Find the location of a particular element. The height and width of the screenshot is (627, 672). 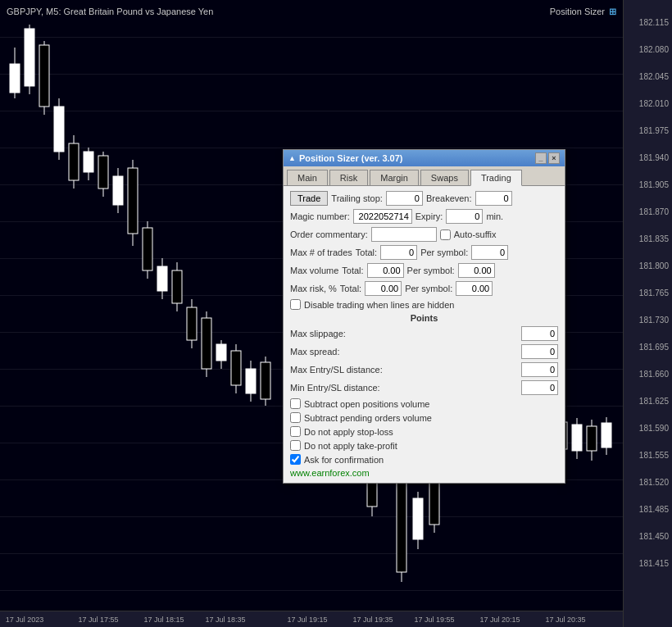

magic-number-label: Magic number: is located at coordinates (320, 216).